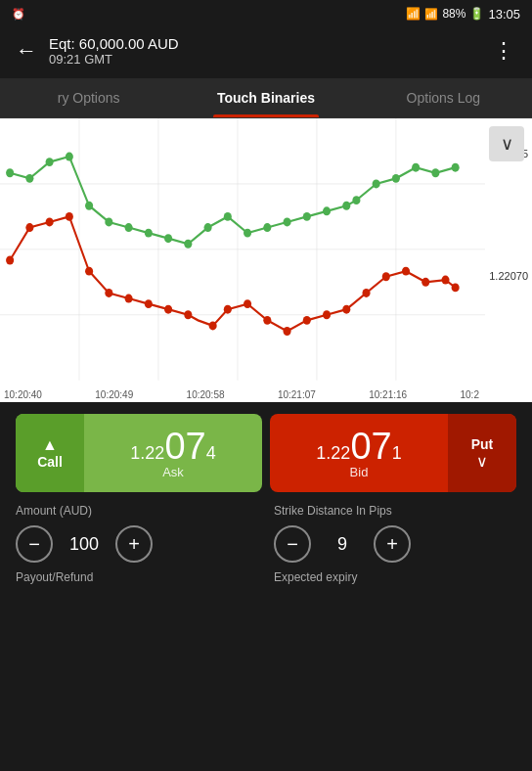 The image size is (532, 771). What do you see at coordinates (139, 453) in the screenshot?
I see `call-button-group: ▲ Call 1.22 07 4 Ask` at bounding box center [139, 453].